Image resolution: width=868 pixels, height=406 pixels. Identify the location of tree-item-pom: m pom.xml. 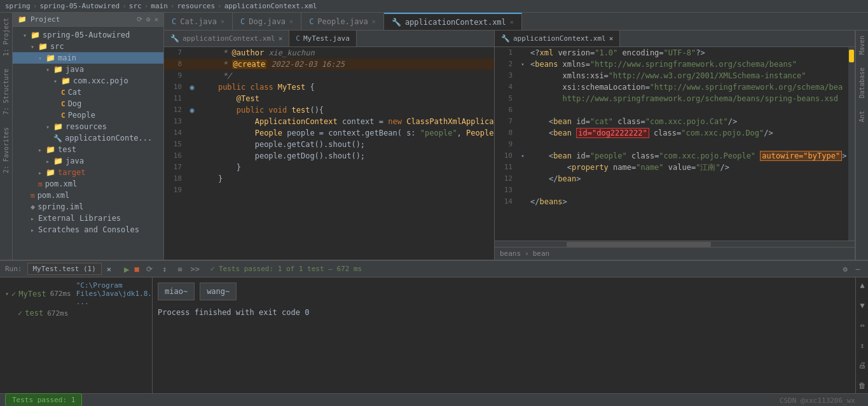
(88, 184).